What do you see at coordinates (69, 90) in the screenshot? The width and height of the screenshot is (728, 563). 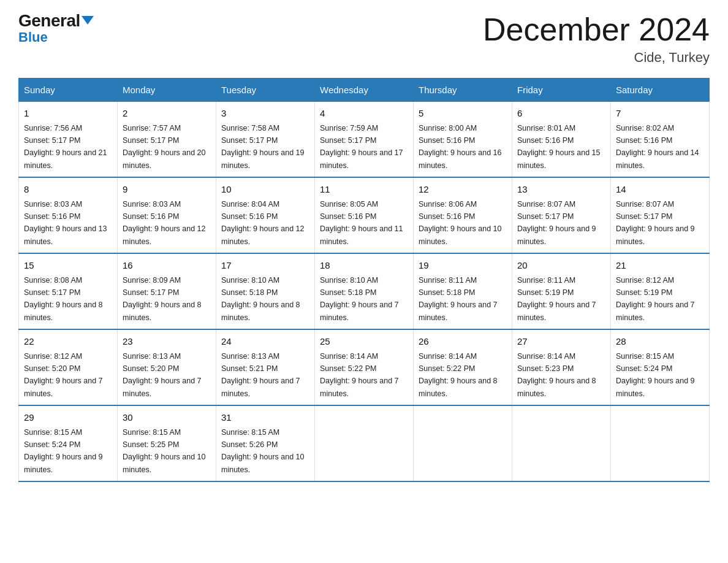 I see `weekday-header-sunday: Sunday` at bounding box center [69, 90].